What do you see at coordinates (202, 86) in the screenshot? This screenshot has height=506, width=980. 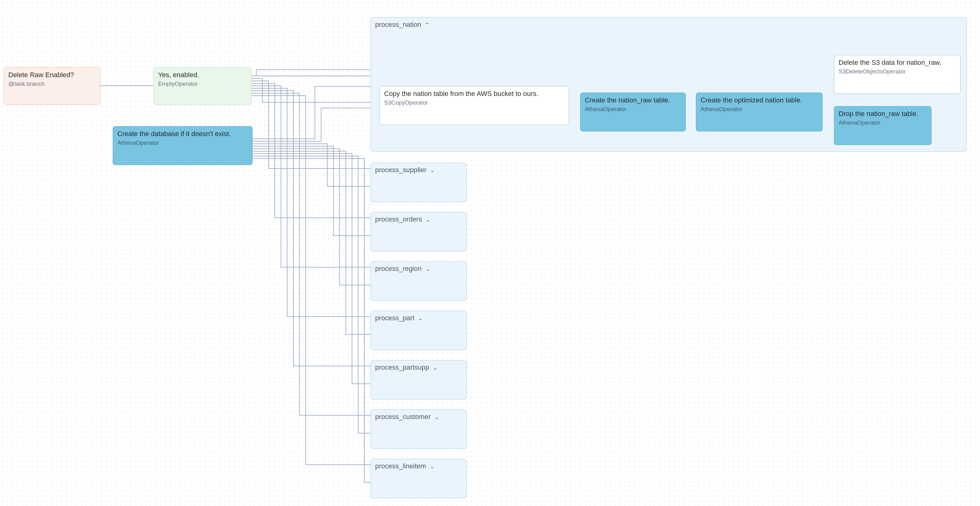 I see `task-yes-enabled: Yes, enabled. EmptyOperator` at bounding box center [202, 86].